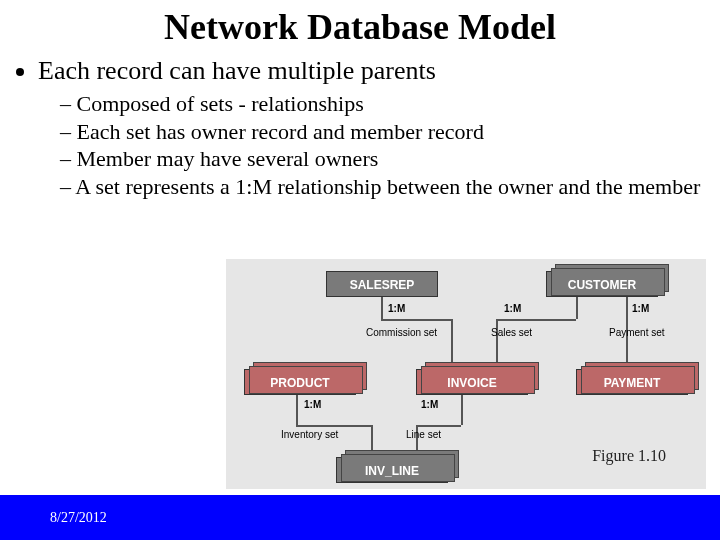 The image size is (720, 540). What do you see at coordinates (360, 27) in the screenshot?
I see `slide-title: Network Database Model` at bounding box center [360, 27].